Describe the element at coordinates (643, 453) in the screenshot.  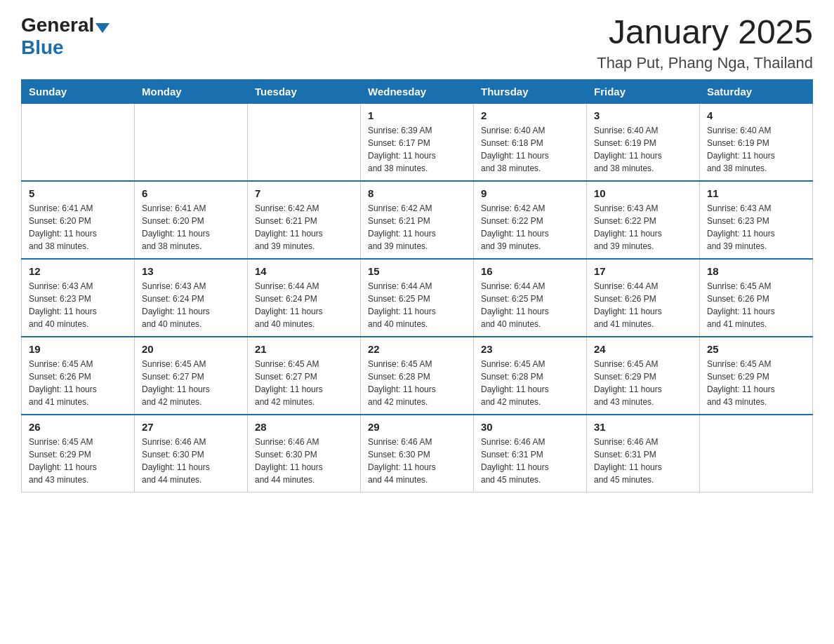
I see `calendar-cell: 31Sunrise: 6:46 AM Sunset: 6:31 PM Dayli…` at that location.